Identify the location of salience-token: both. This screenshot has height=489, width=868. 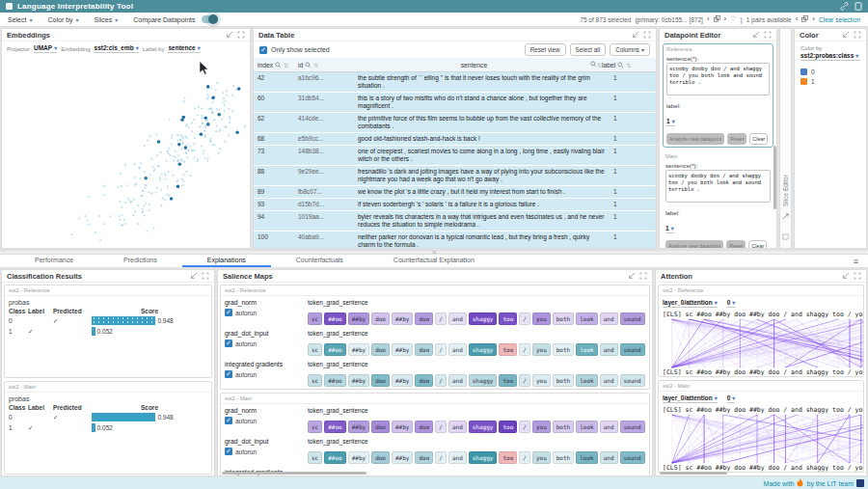
(563, 380).